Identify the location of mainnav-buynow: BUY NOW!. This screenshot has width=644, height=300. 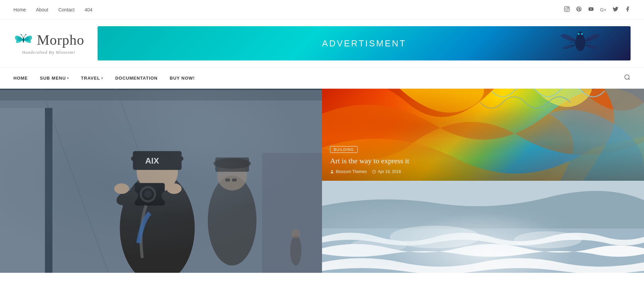
(182, 78).